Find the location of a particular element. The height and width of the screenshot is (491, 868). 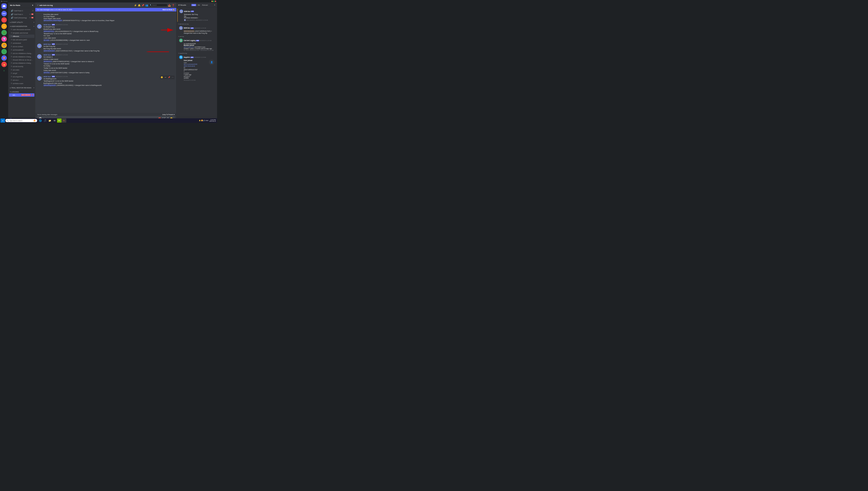

server-icon-10: + is located at coordinates (4, 71).